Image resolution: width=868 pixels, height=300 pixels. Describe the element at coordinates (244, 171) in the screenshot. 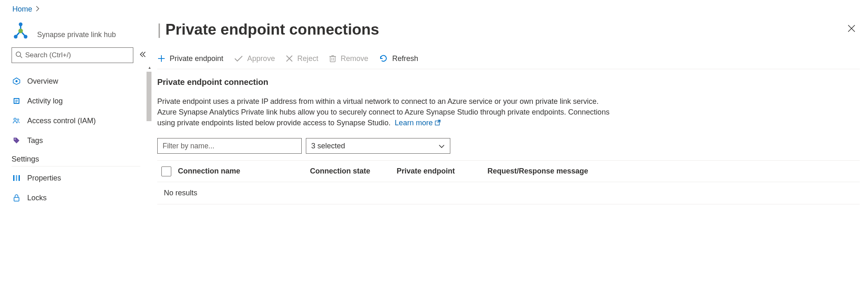

I see `column-connection-name: Connection name` at that location.